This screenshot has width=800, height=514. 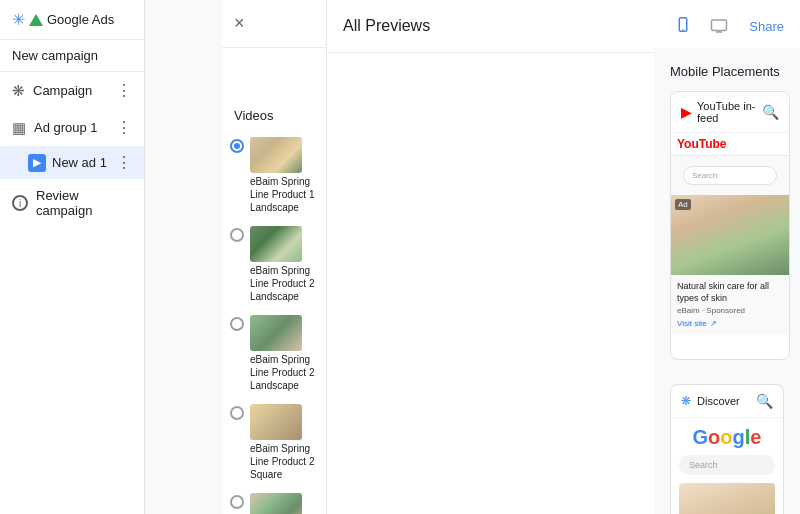 I want to click on campaign-label: Campaign, so click(x=70, y=90).